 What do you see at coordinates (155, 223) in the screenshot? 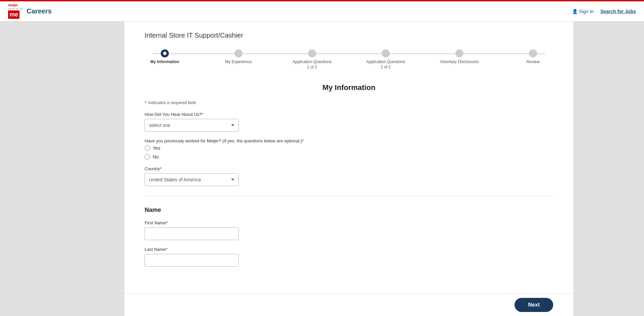
I see `first-name-label-text: First Name` at bounding box center [155, 223].